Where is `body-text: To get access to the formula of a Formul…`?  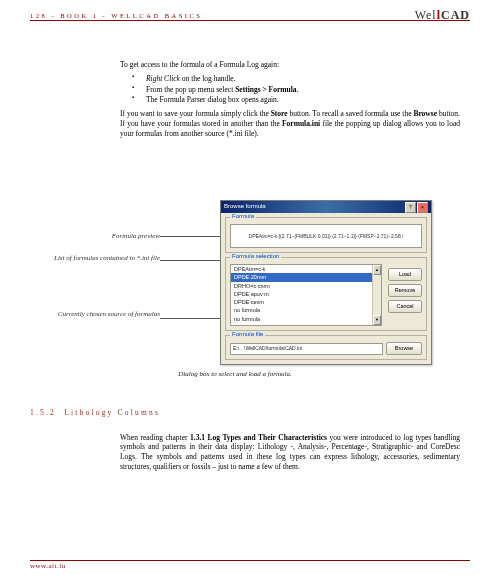
body-text: To get access to the formula of a Formul… is located at coordinates (290, 101).